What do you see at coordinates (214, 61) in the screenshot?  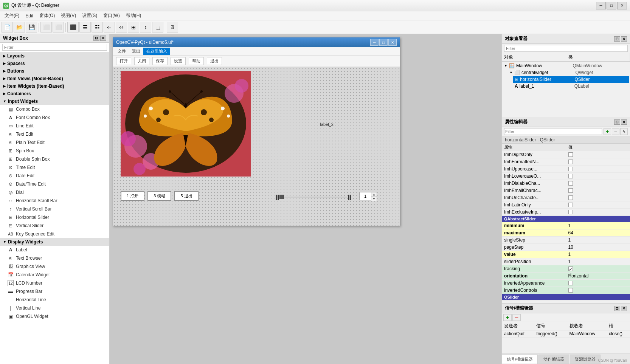 I see `designer-exit-btn: 退出` at bounding box center [214, 61].